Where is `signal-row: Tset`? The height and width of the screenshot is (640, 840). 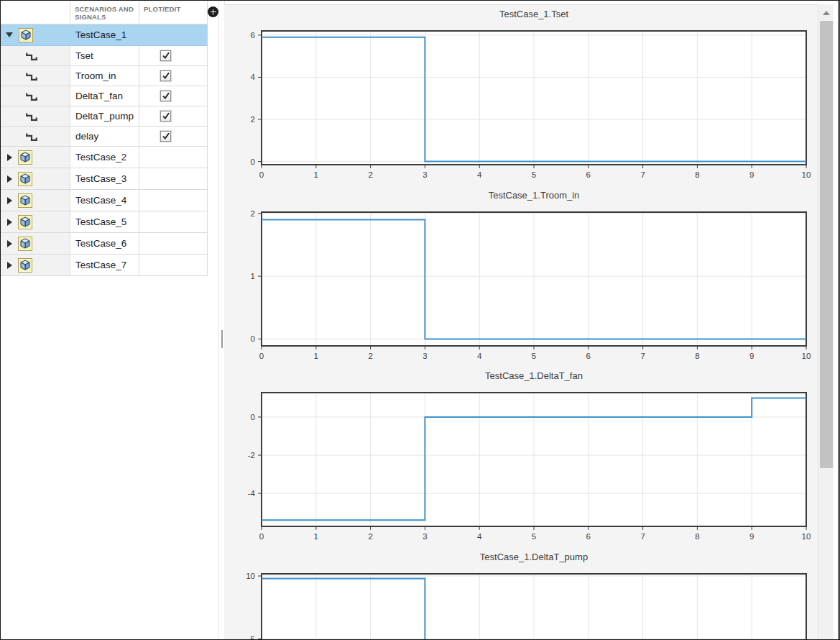
signal-row: Tset is located at coordinates (104, 56).